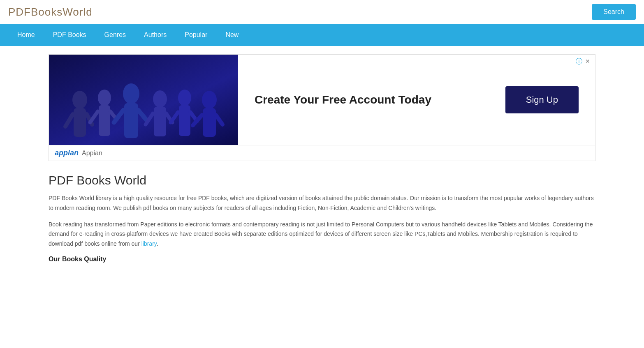 The image size is (644, 348). I want to click on nav-item-new: New, so click(232, 35).